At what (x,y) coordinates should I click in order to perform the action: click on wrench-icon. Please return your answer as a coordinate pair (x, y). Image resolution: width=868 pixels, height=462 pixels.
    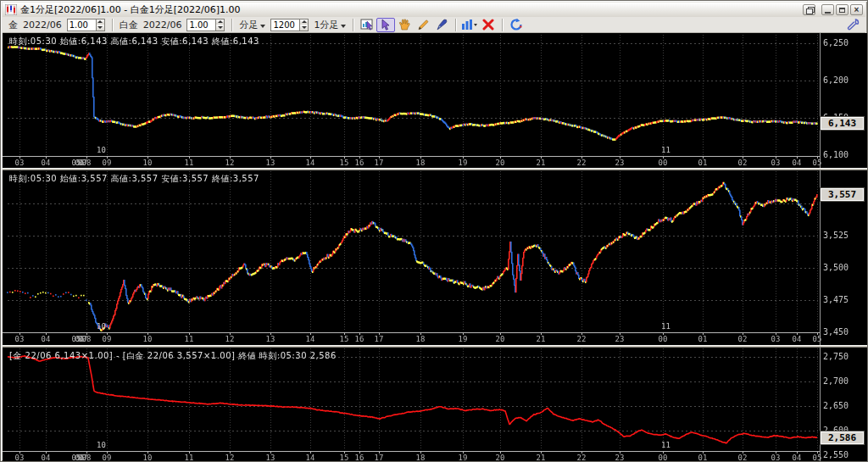
    Looking at the image, I should click on (853, 25).